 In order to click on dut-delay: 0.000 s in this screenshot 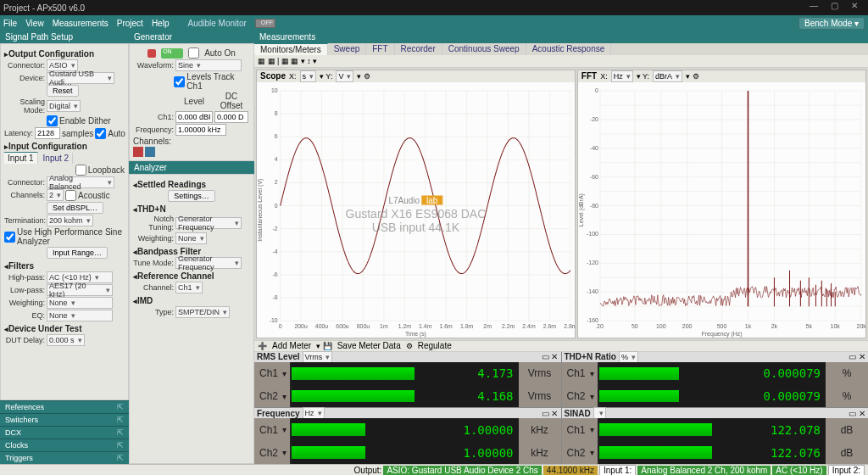, I will do `click(66, 340)`.